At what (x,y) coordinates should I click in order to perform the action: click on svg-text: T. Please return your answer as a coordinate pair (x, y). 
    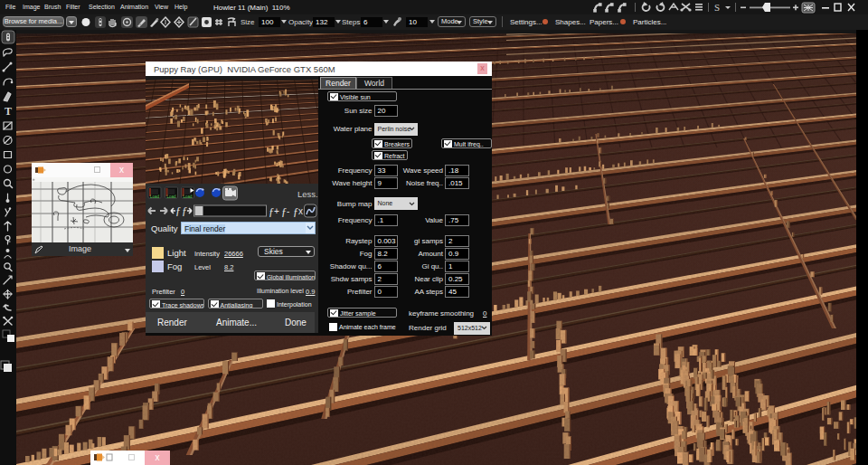
    Looking at the image, I should click on (8, 111).